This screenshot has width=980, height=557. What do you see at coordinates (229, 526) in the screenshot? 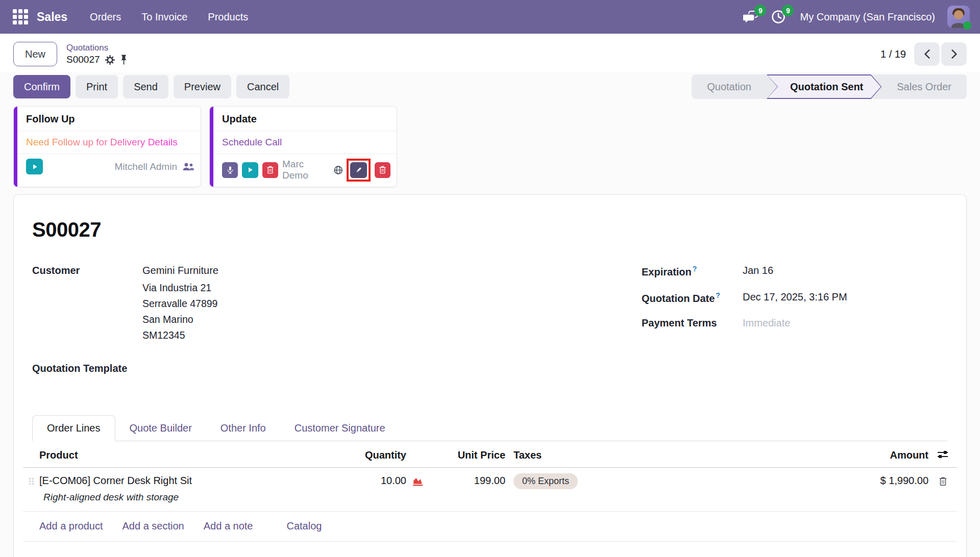
I see `add-note-link: Add a note` at bounding box center [229, 526].